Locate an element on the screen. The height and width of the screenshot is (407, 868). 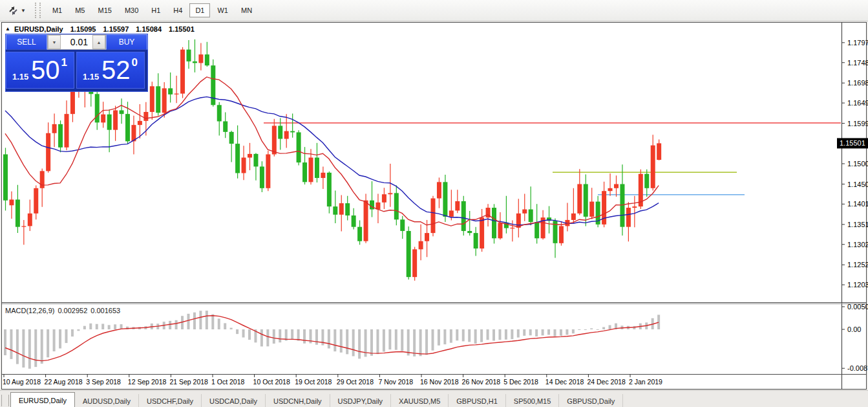
macd-tick-label: 0.00 is located at coordinates (854, 329).